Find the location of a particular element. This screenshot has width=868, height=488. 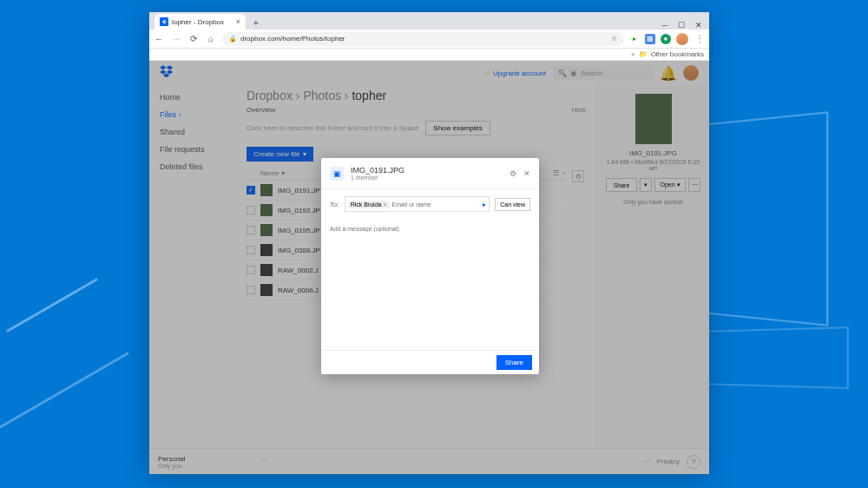

message-input is located at coordinates (431, 229).